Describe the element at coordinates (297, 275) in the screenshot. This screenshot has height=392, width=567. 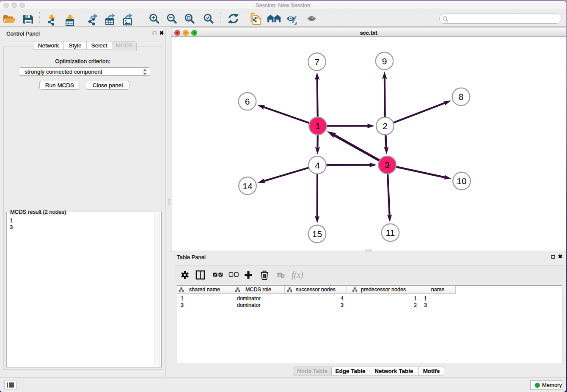
I see `svg-text: f(x)` at that location.